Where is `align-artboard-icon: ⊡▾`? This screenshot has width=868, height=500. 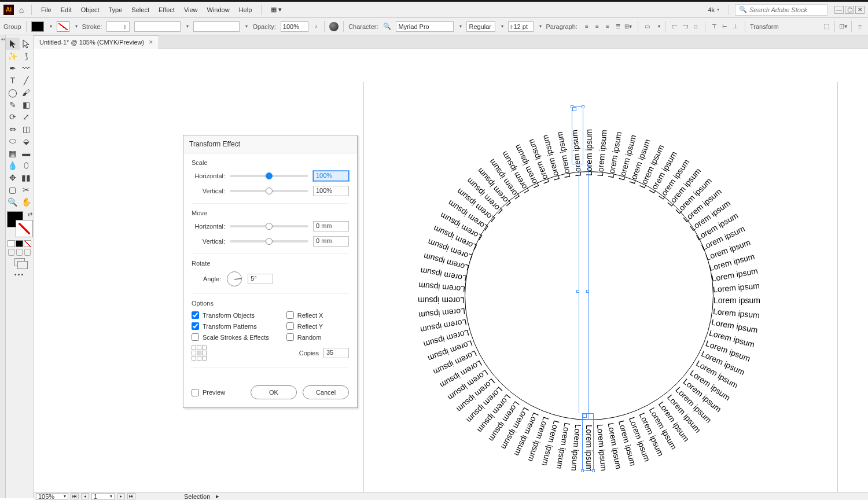 align-artboard-icon: ⊡▾ is located at coordinates (843, 27).